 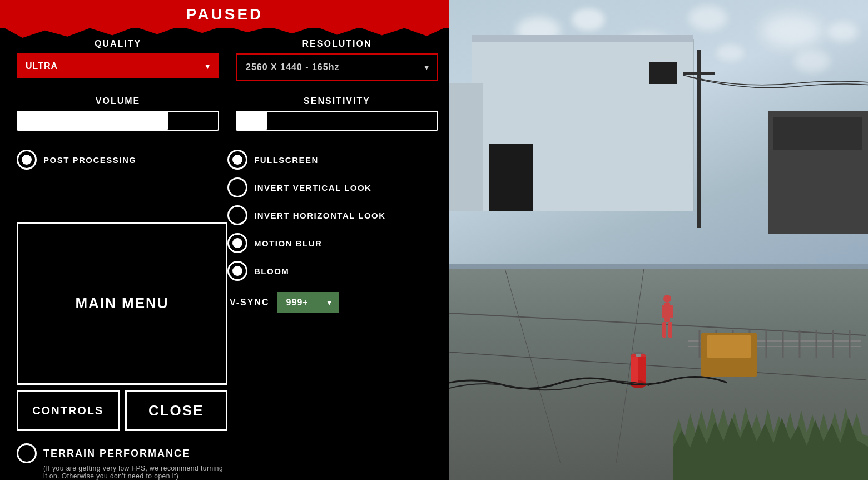 What do you see at coordinates (237, 271) in the screenshot?
I see `bloom-checkbox` at bounding box center [237, 271].